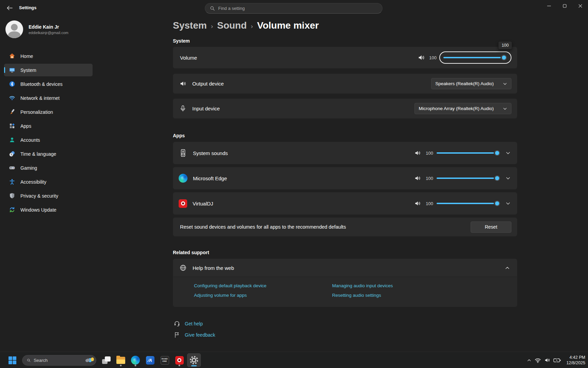 Image resolution: width=588 pixels, height=368 pixels. I want to click on file-explorer-icon, so click(121, 361).